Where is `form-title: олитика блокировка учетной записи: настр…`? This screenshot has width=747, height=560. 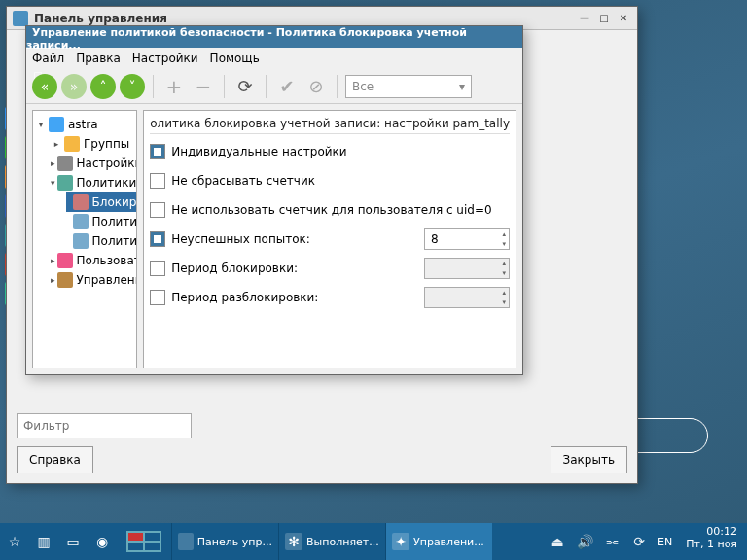 form-title: олитика блокировка учетной записи: настр… is located at coordinates (330, 125).